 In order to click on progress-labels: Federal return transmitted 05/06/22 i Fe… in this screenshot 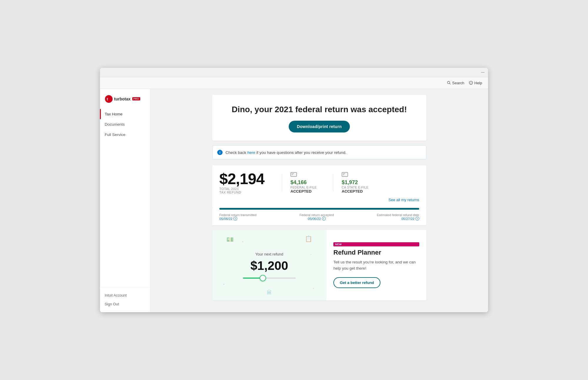, I will do `click(319, 217)`.